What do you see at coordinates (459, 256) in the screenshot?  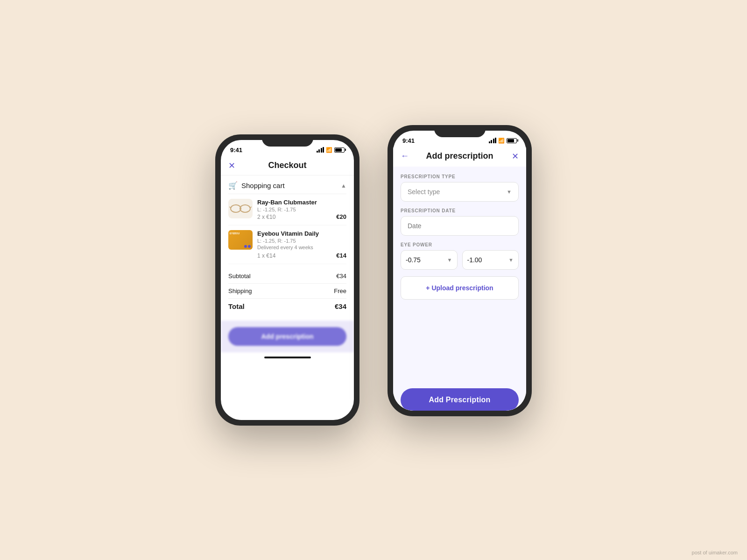 I see `eye-power-group: EYE POWER -0.75 ▼ -1.00 ▼` at bounding box center [459, 256].